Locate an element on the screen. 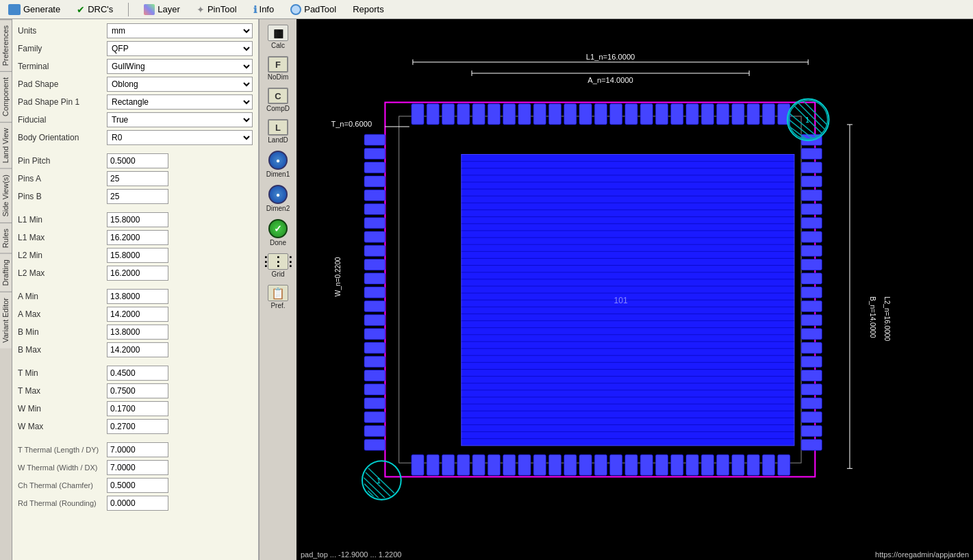 The height and width of the screenshot is (560, 973). rd-thermal-input: 0.0000 is located at coordinates (138, 503).